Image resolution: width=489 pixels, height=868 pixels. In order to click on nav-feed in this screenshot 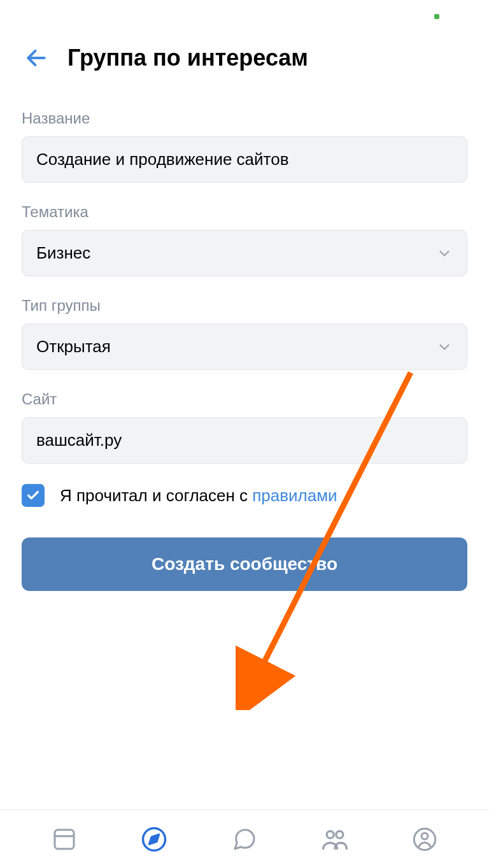, I will do `click(64, 839)`.